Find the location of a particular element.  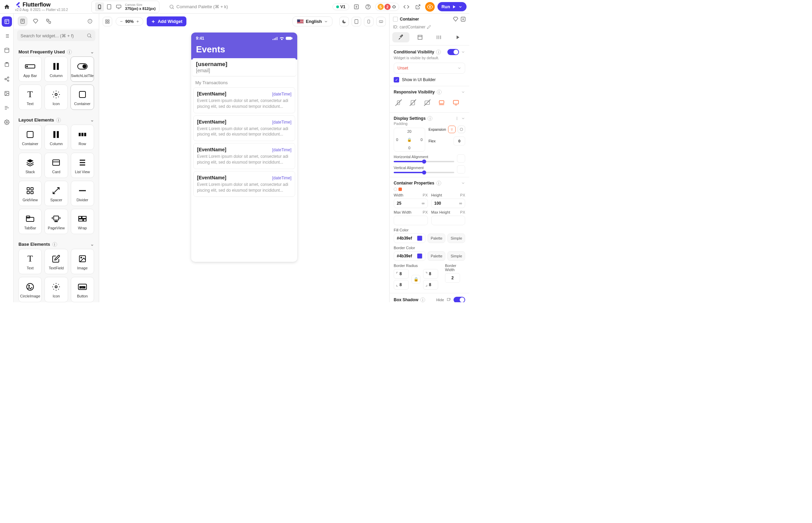

widget-switchlisttile: SwitchListTile is located at coordinates (82, 69).